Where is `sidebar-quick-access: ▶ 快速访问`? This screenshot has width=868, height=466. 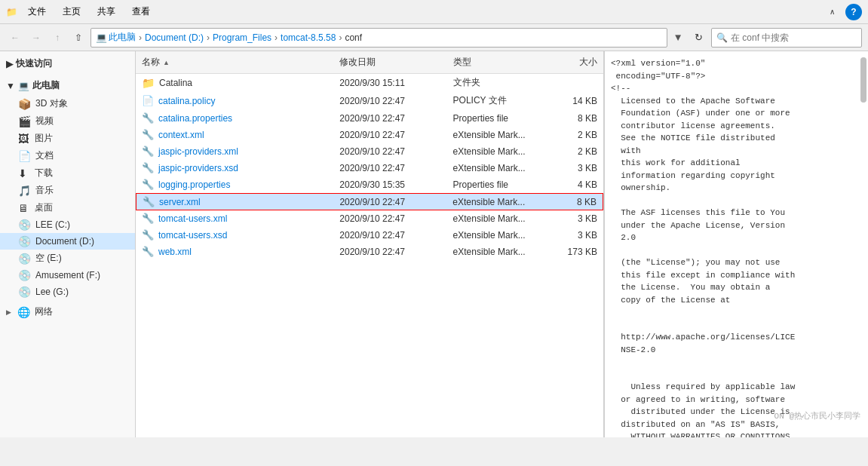 sidebar-quick-access: ▶ 快速访问 is located at coordinates (68, 63).